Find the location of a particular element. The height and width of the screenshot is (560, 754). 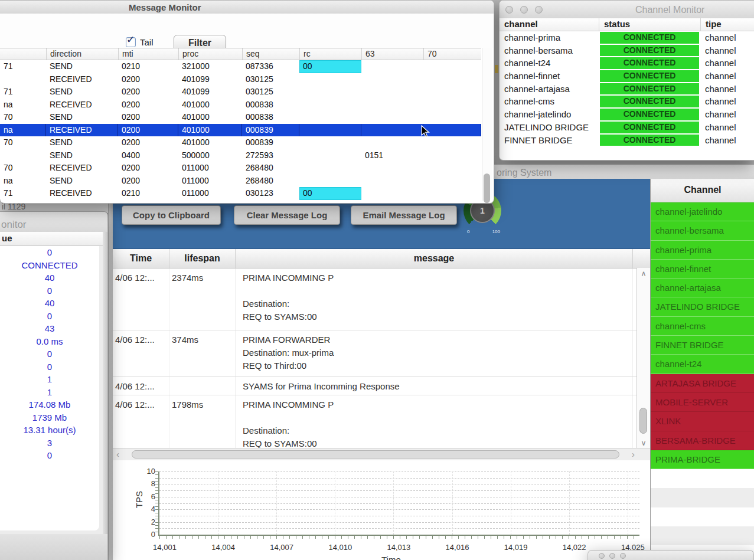

message-table-scrollbar is located at coordinates (487, 124).